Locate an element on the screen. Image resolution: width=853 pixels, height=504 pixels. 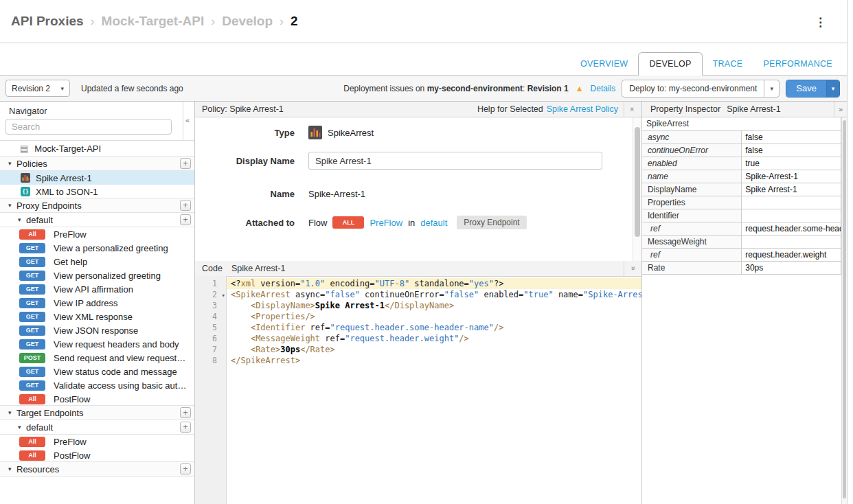
page-scrollbar-strip is located at coordinates (850, 252).